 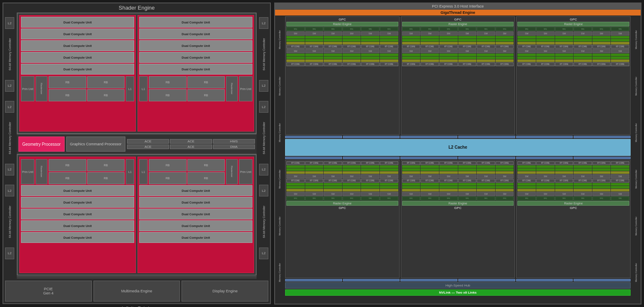 I want to click on shader-block-bottom: Prim Unit Rasterizer RB RB RB RB L1 Dual…, so click(x=137, y=215).